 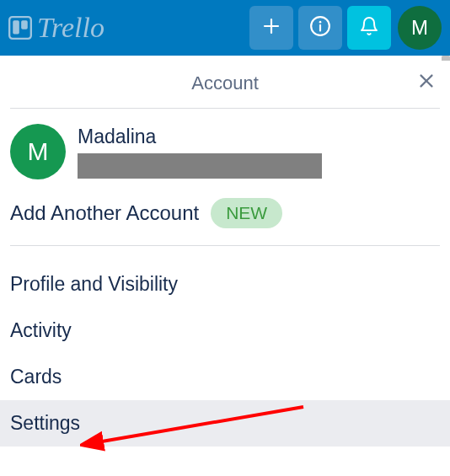 What do you see at coordinates (104, 213) in the screenshot?
I see `add-account-label: Add Another Account` at bounding box center [104, 213].